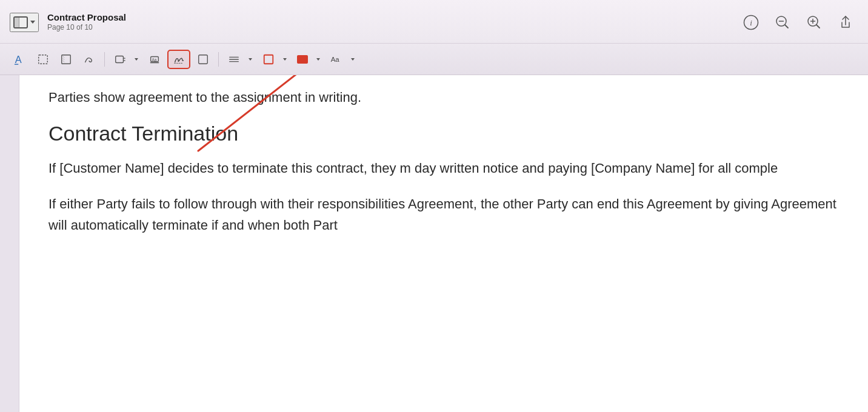  I want to click on sidebar-icon, so click(21, 22).